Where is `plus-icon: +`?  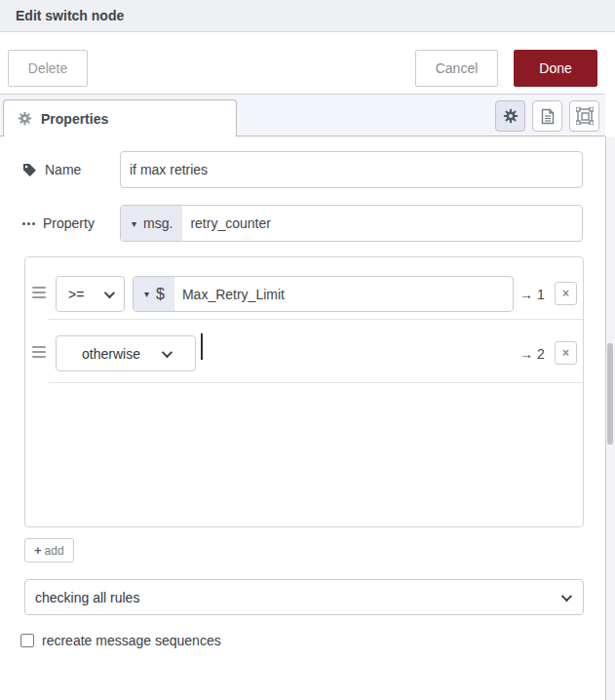 plus-icon: + is located at coordinates (38, 550).